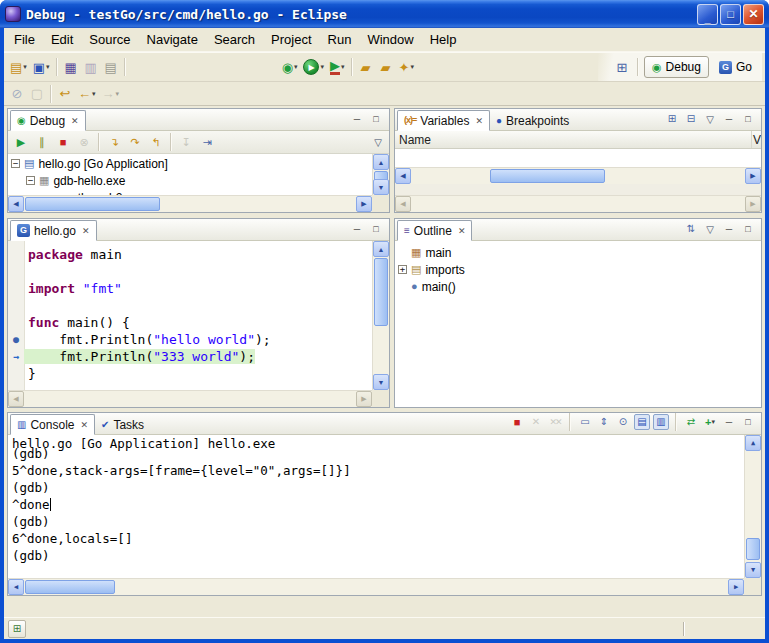 The height and width of the screenshot is (643, 769). What do you see at coordinates (366, 67) in the screenshot?
I see `open-resource-button: ▰` at bounding box center [366, 67].